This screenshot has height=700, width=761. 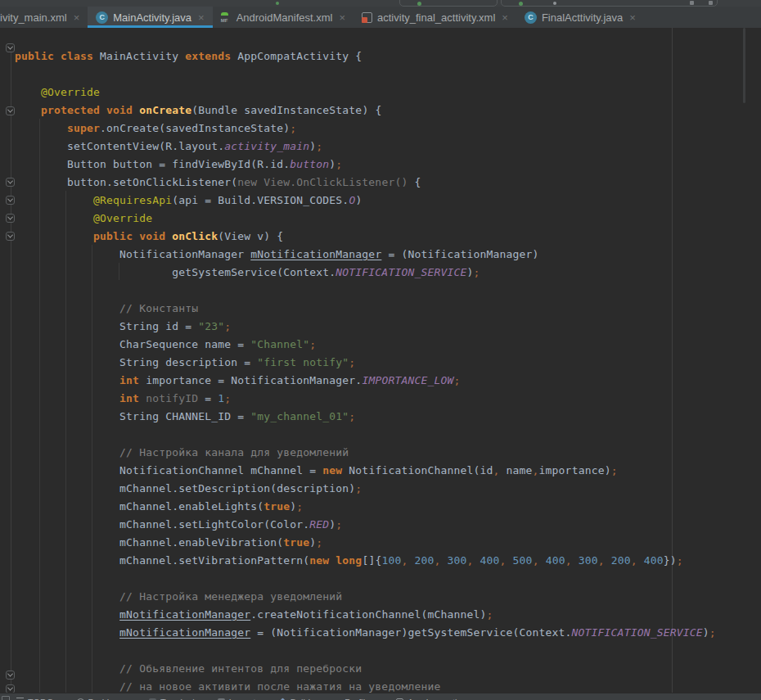 What do you see at coordinates (365, 363) in the screenshot?
I see `code-line: String description = "first notify";` at bounding box center [365, 363].